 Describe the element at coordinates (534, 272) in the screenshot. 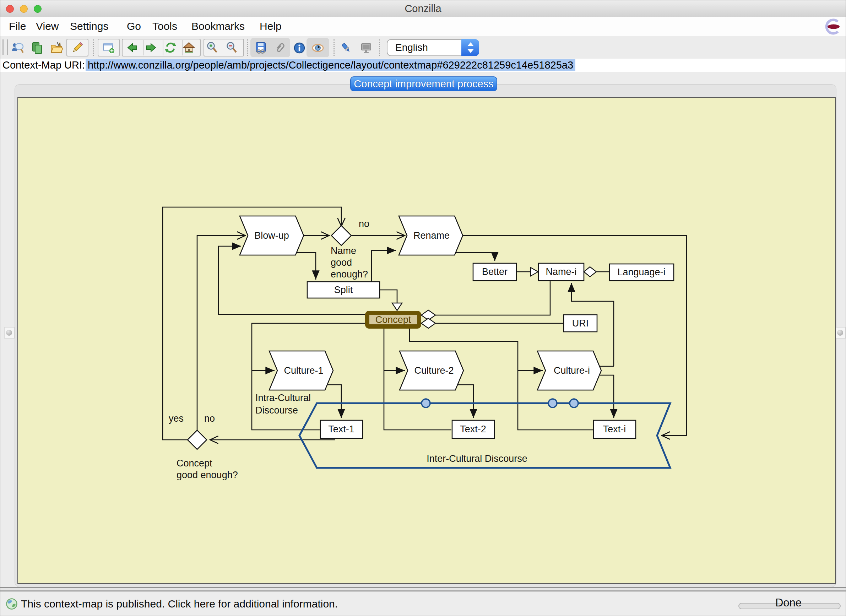

I see `generalization-triangle-better-name-i` at that location.